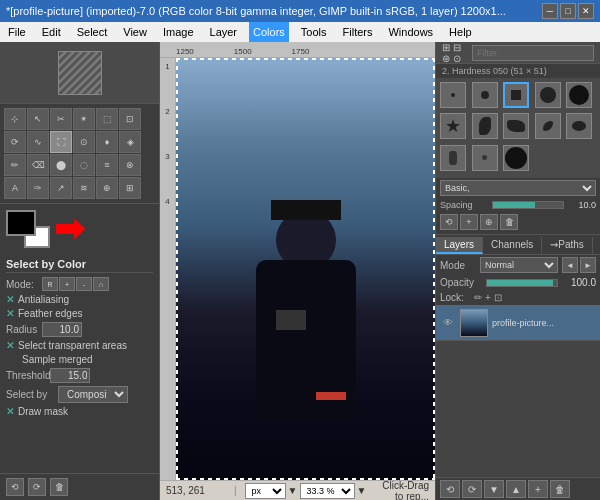 The width and height of the screenshot is (600, 500). What do you see at coordinates (17, 32) in the screenshot?
I see `menu-file: File` at bounding box center [17, 32].